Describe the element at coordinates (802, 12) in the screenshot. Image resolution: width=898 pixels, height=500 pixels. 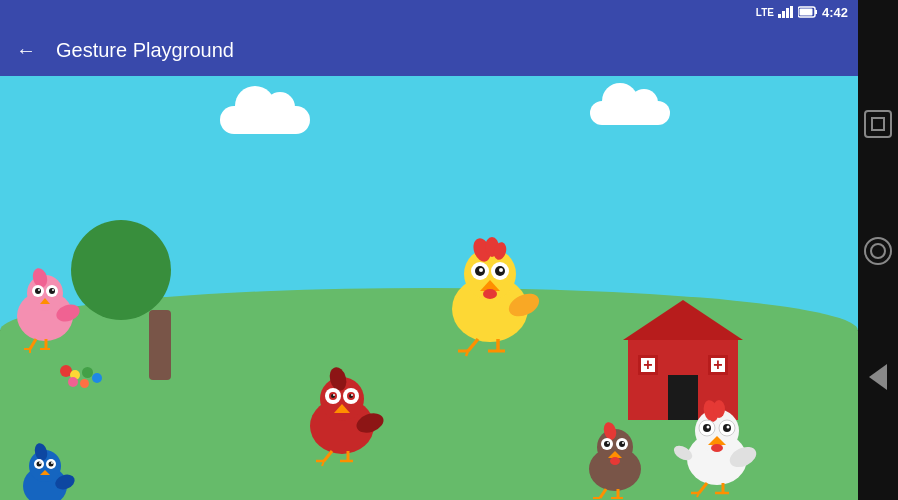
I see `status-bar-right: LTE 4:42` at that location.